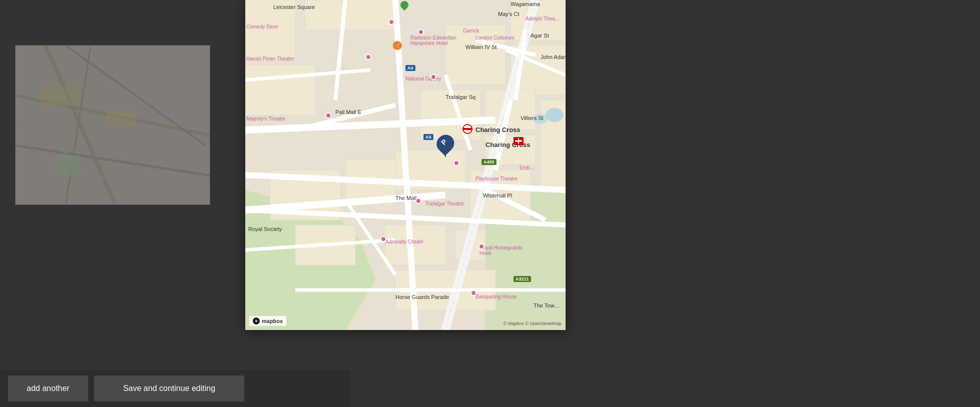 This screenshot has height=407, width=980. What do you see at coordinates (445, 146) in the screenshot?
I see `p-location-marker: P` at bounding box center [445, 146].